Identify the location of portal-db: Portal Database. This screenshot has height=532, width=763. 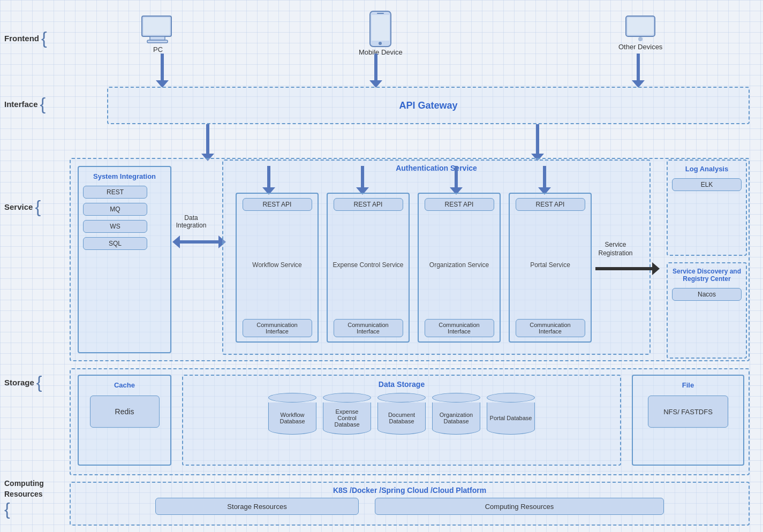
(511, 414).